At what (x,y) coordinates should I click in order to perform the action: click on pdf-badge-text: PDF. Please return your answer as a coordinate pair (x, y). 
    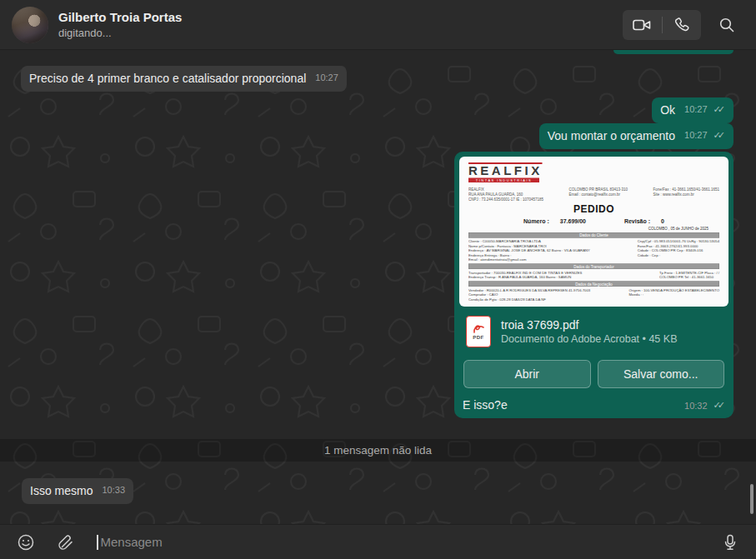
    Looking at the image, I should click on (478, 337).